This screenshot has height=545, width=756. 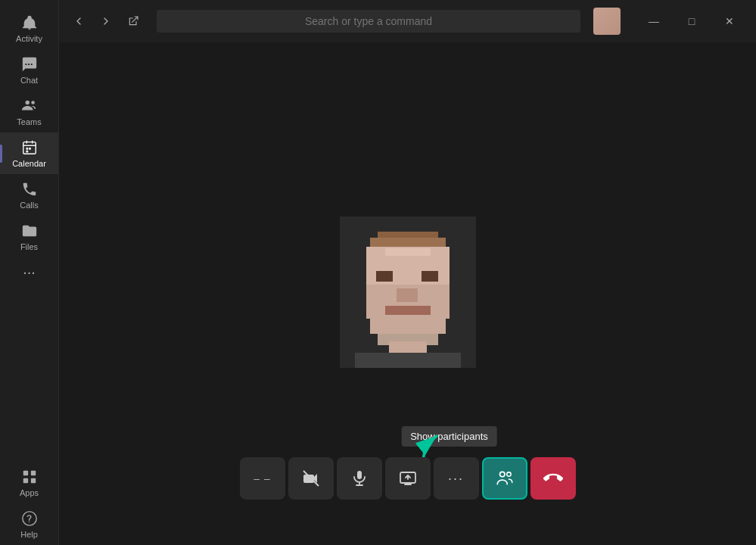 What do you see at coordinates (553, 478) in the screenshot?
I see `hangup-button` at bounding box center [553, 478].